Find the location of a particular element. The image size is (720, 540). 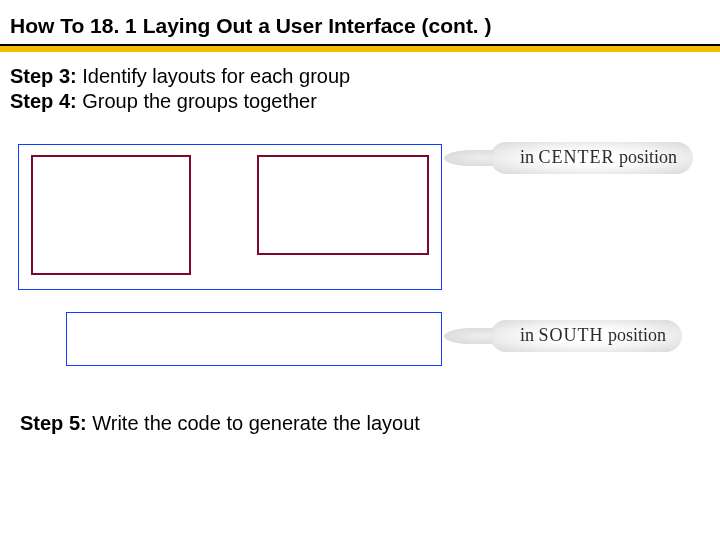

step-5-label: Step 5: is located at coordinates (56, 423).